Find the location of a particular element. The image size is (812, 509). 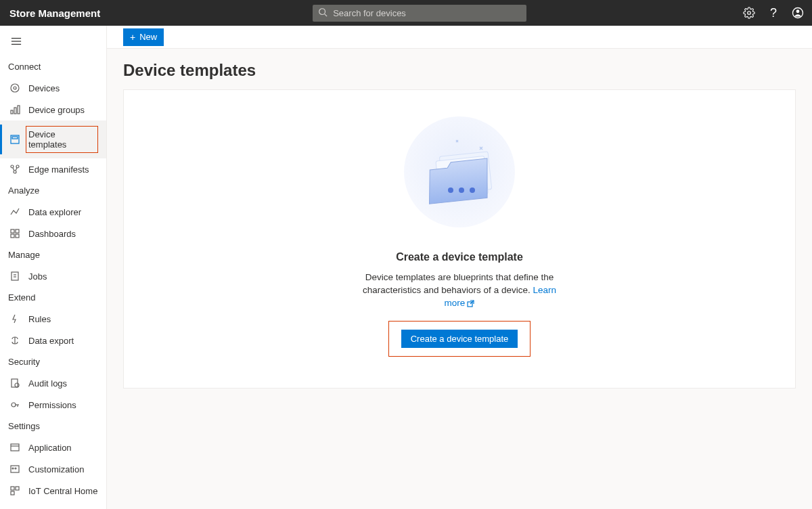

menu-toggle-icon is located at coordinates (53, 45).